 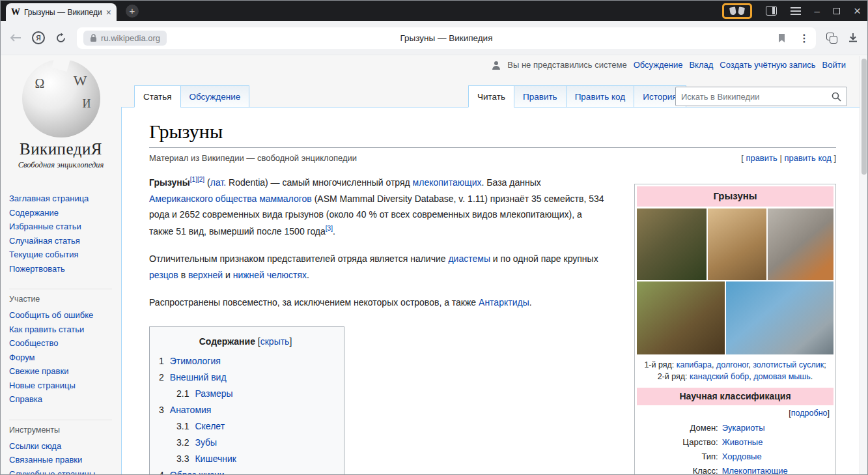 I want to click on toc-link: Скелет, so click(x=210, y=426).